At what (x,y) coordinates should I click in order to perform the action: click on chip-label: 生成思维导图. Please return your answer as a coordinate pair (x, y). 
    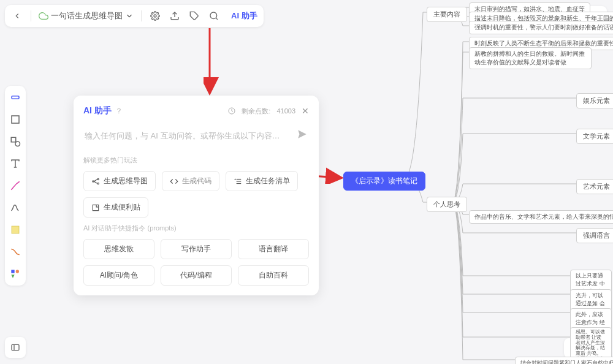
    Looking at the image, I should click on (126, 181).